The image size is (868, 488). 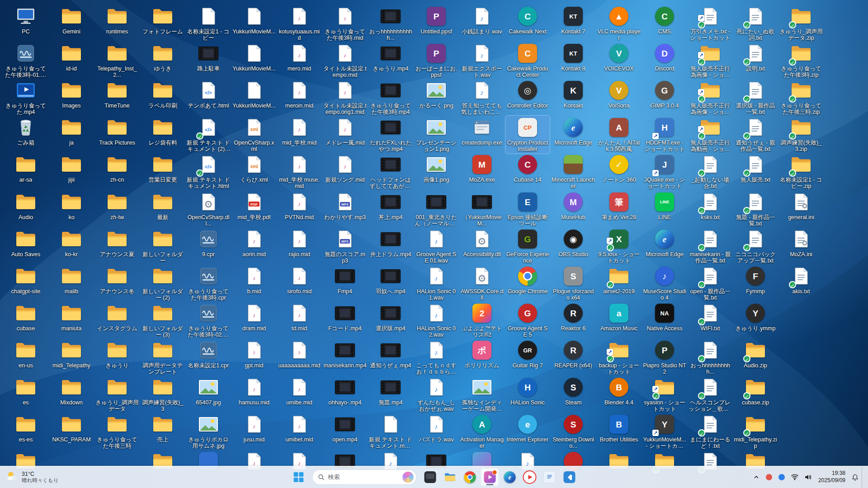 I want to click on desktop-icon: 新しいフォルダー (3), so click(x=163, y=320).